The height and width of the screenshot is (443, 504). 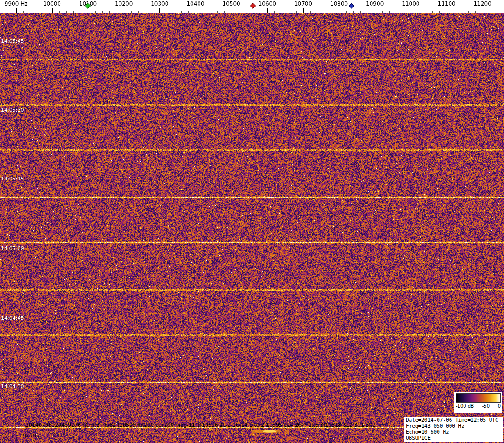 I want to click on observation-info-box: Date=2014-07-06 Time=12:05 UTC Freq=143 …, so click(x=453, y=430).